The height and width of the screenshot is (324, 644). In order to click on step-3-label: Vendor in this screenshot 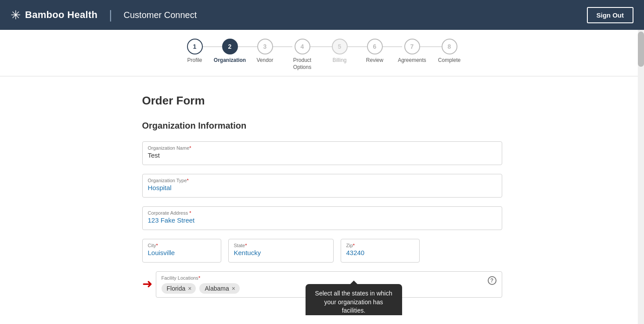, I will do `click(265, 61)`.